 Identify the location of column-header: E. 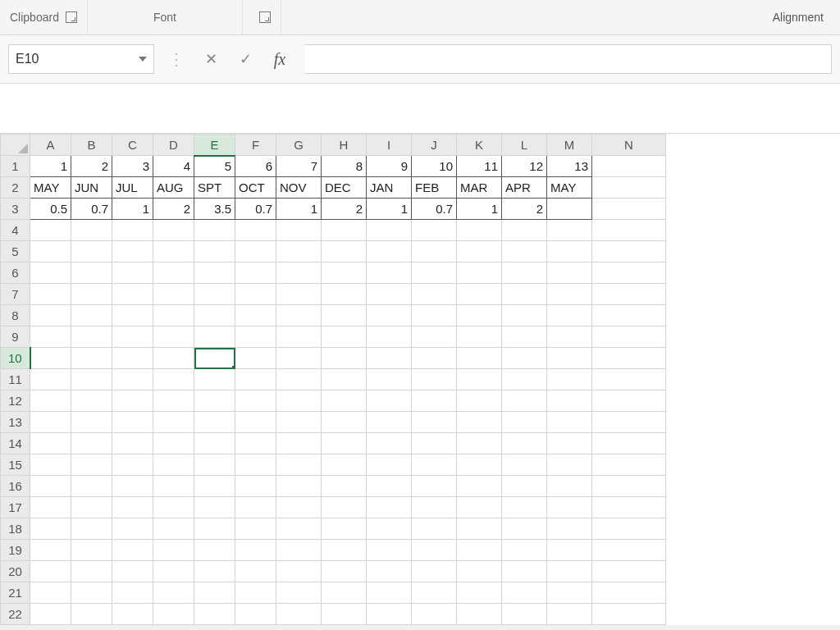
(215, 145).